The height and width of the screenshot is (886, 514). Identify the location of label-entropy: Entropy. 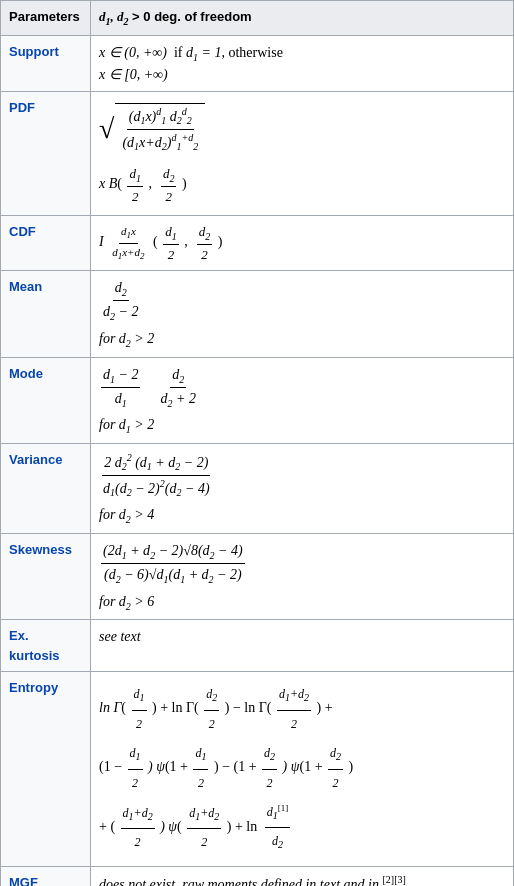
(46, 769).